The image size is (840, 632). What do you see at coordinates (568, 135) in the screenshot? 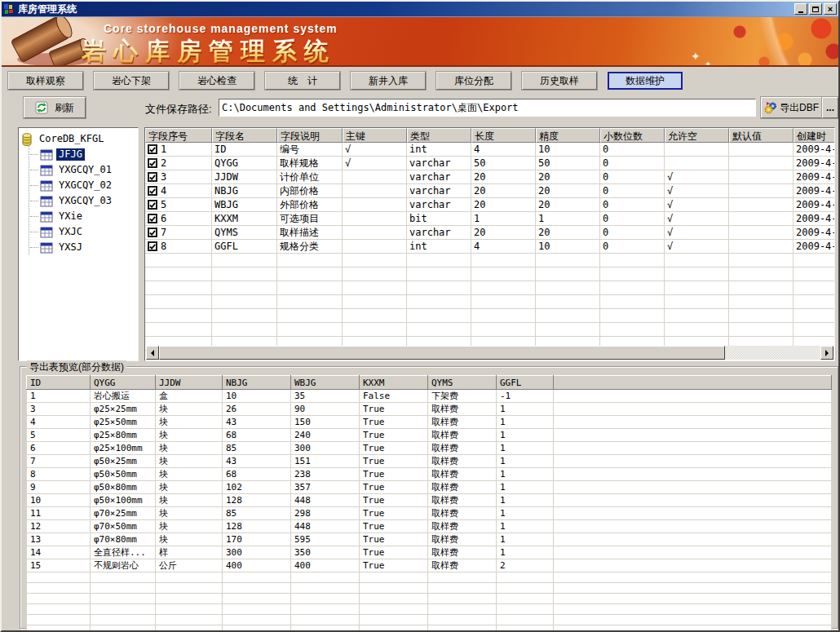
I see `column-header-6: 精度` at bounding box center [568, 135].